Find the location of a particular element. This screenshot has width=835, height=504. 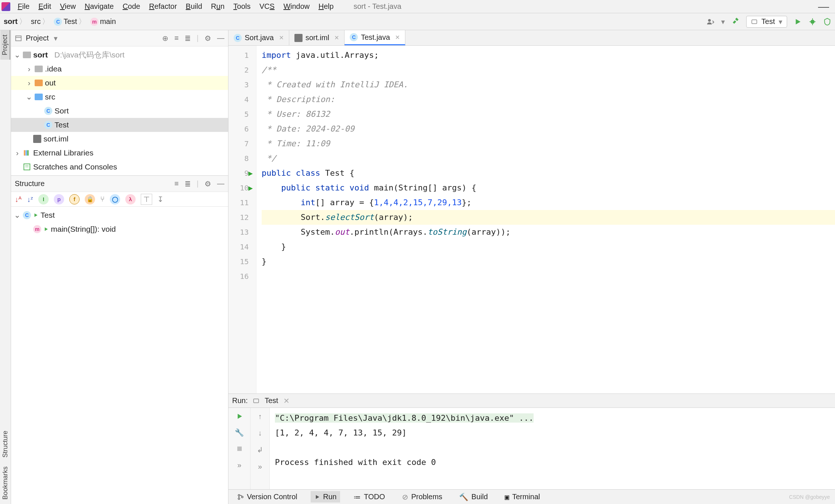

struct-icon: ⑂ is located at coordinates (102, 199).